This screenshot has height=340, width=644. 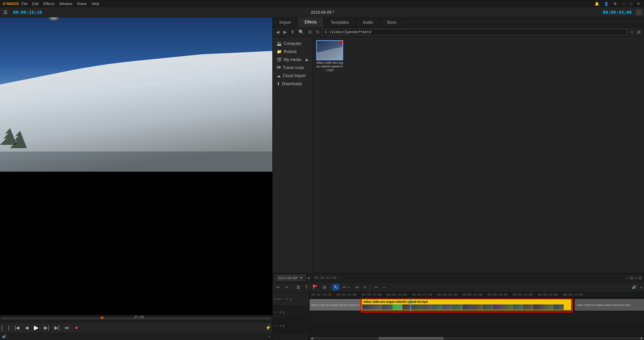 I want to click on scrollbar-thumb, so click(x=411, y=338).